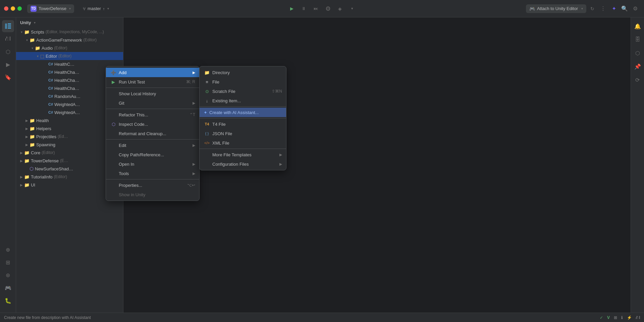  I want to click on submenu-item-file: ≡ File, so click(243, 82).